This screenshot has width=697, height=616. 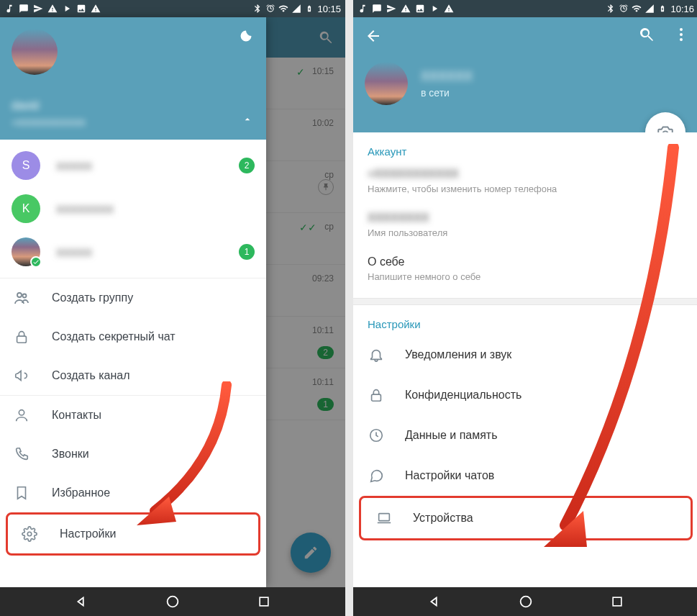 What do you see at coordinates (526, 218) in the screenshot?
I see `username-value: XXXXXXXX` at bounding box center [526, 218].